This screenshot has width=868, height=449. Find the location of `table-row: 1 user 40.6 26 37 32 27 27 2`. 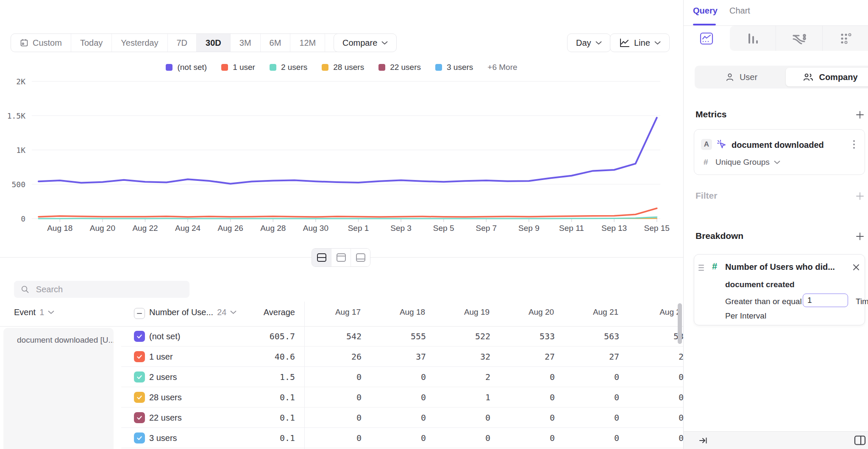

table-row: 1 user 40.6 26 37 32 27 27 2 is located at coordinates (342, 357).